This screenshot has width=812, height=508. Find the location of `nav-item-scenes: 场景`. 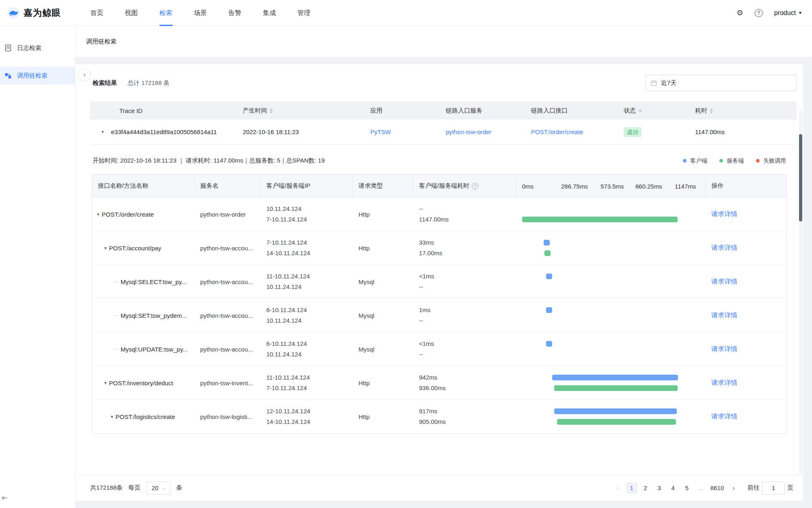

nav-item-scenes: 场景 is located at coordinates (201, 13).